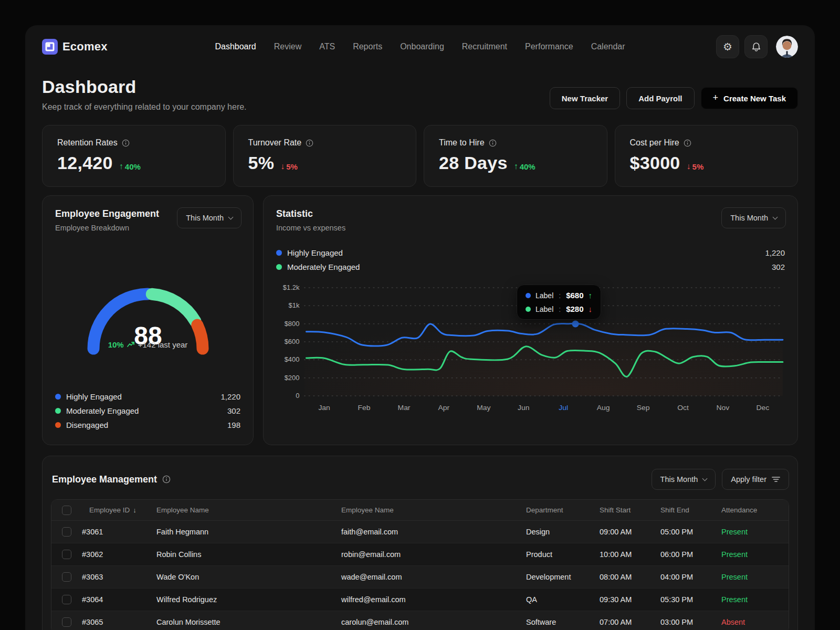 This screenshot has height=630, width=840. I want to click on nav-item-performance: Performance, so click(549, 47).